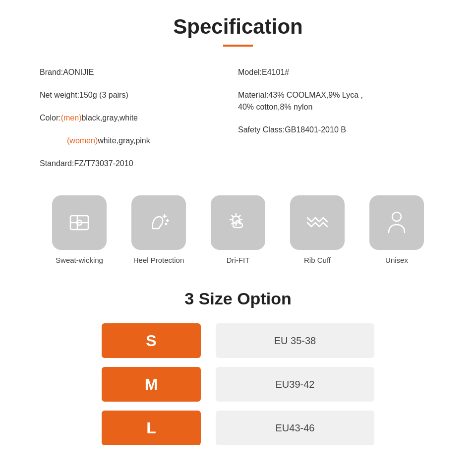 Image resolution: width=476 pixels, height=476 pixels. I want to click on size-range-m: EU39-42, so click(295, 384).